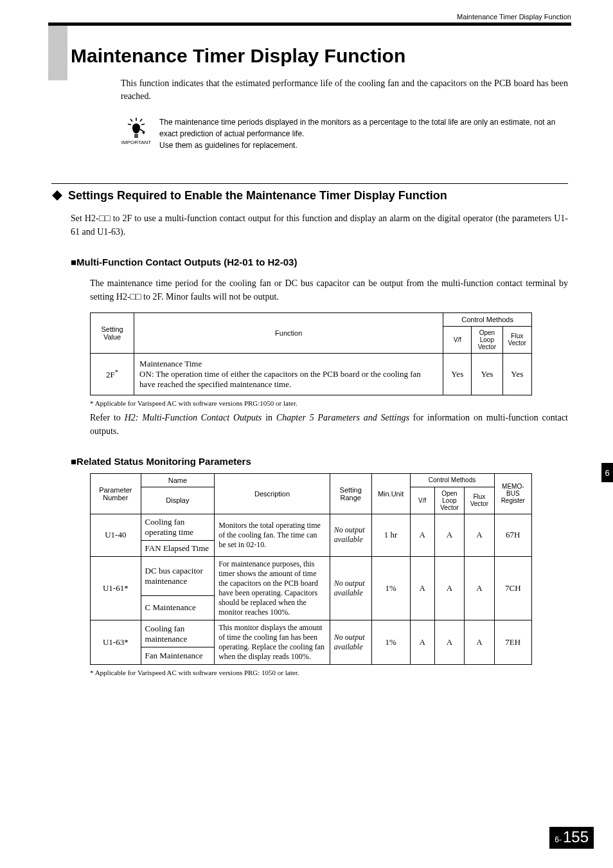 The width and height of the screenshot is (613, 868). I want to click on cell-unit: 1 hr, so click(391, 535).